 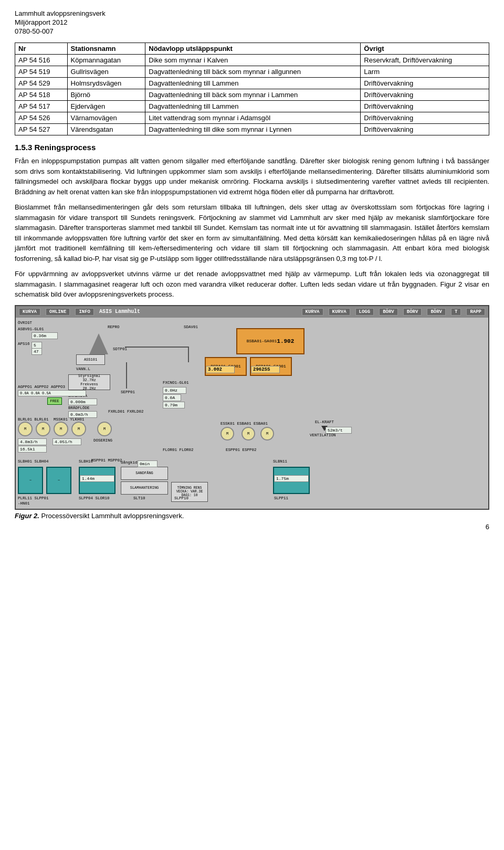 I want to click on value-47: 47, so click(x=37, y=352).